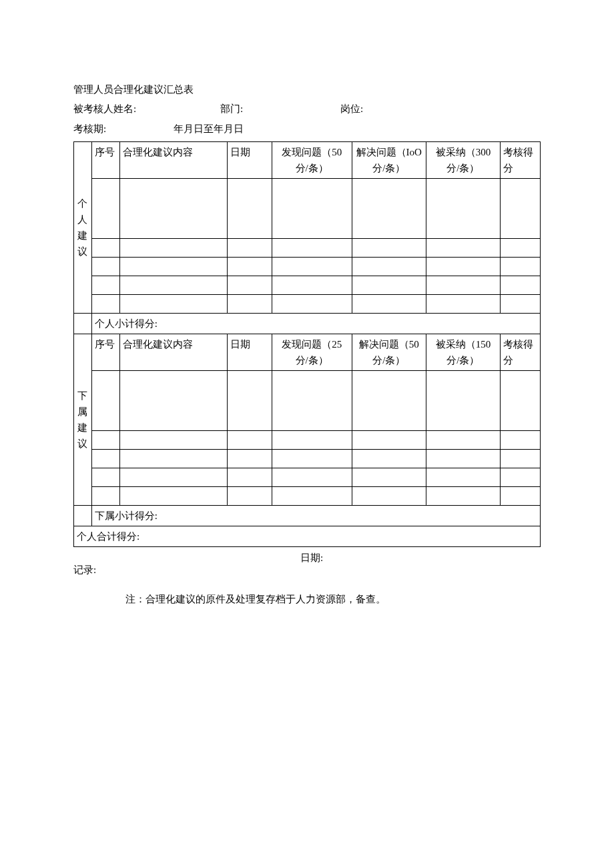 The image size is (614, 868). I want to click on period-label: 考核期:, so click(123, 129).